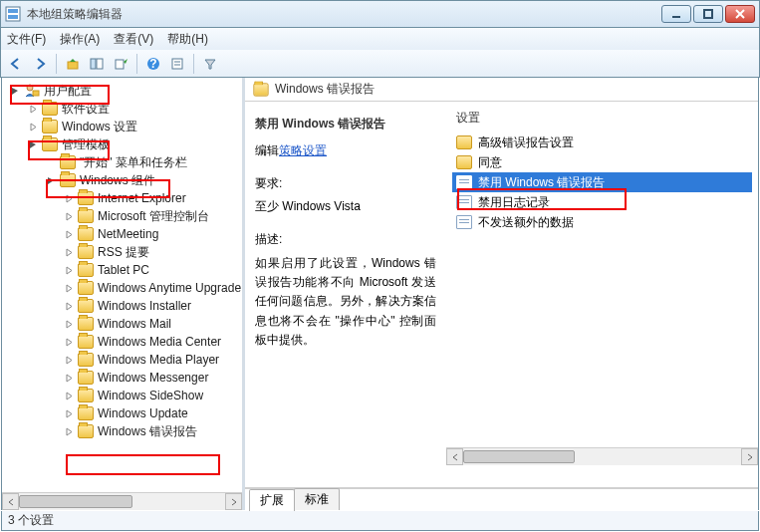 The height and width of the screenshot is (532, 760). Describe the element at coordinates (153, 324) in the screenshot. I see `tree-node: Windows Mail` at that location.